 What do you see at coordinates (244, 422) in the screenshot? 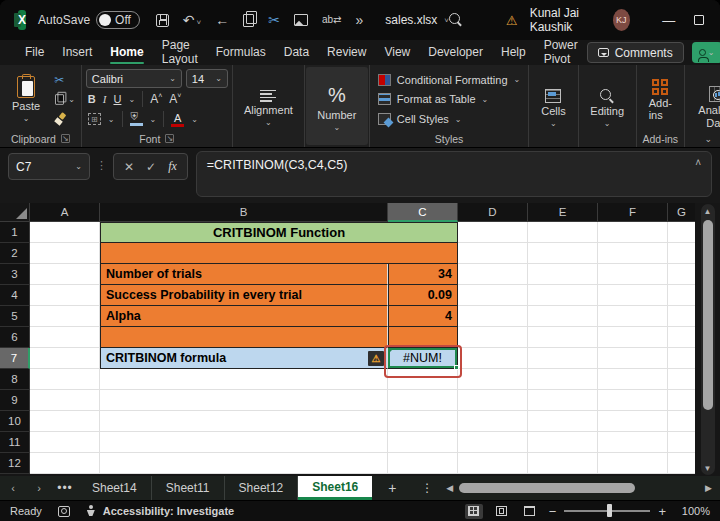
I see `cell-b10` at bounding box center [244, 422].